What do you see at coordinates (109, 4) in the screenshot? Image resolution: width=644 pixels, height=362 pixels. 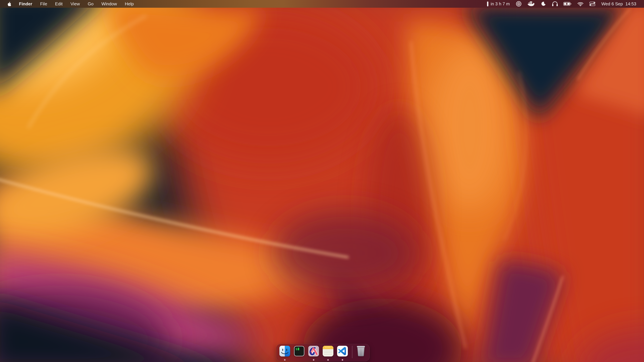 I see `menu-window: Window` at bounding box center [109, 4].